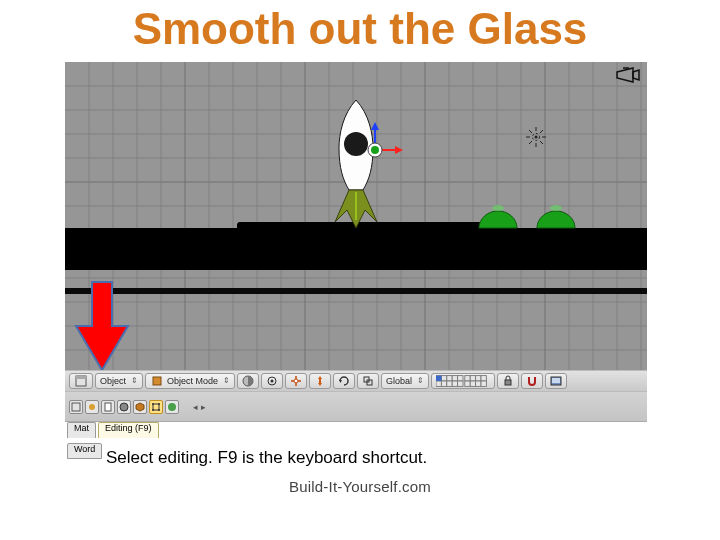  What do you see at coordinates (84, 451) in the screenshot?
I see `tab-word: Word` at bounding box center [84, 451].